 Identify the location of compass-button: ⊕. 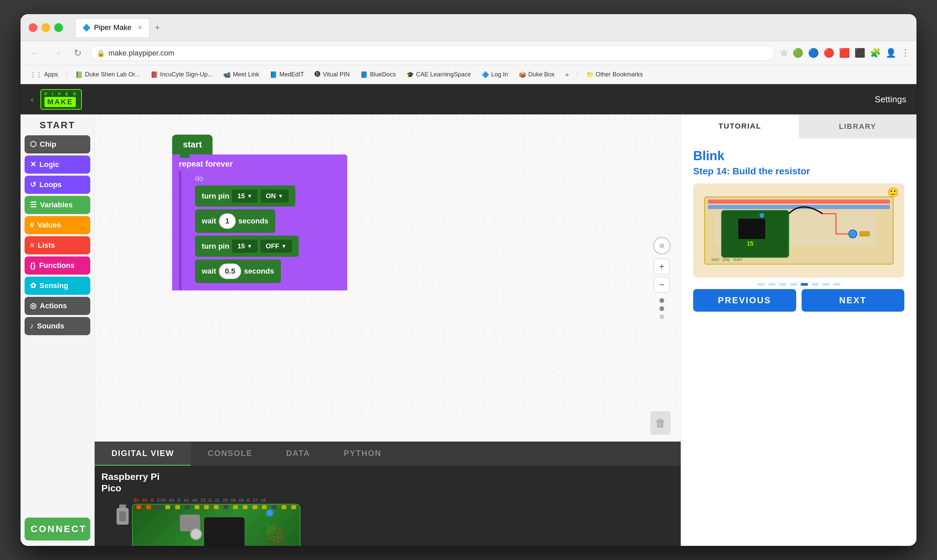
(662, 246).